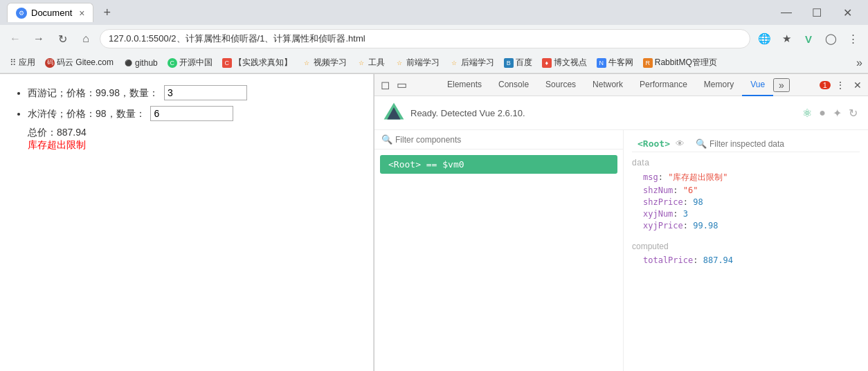 This screenshot has width=868, height=371. I want to click on back-button: ←, so click(15, 39).